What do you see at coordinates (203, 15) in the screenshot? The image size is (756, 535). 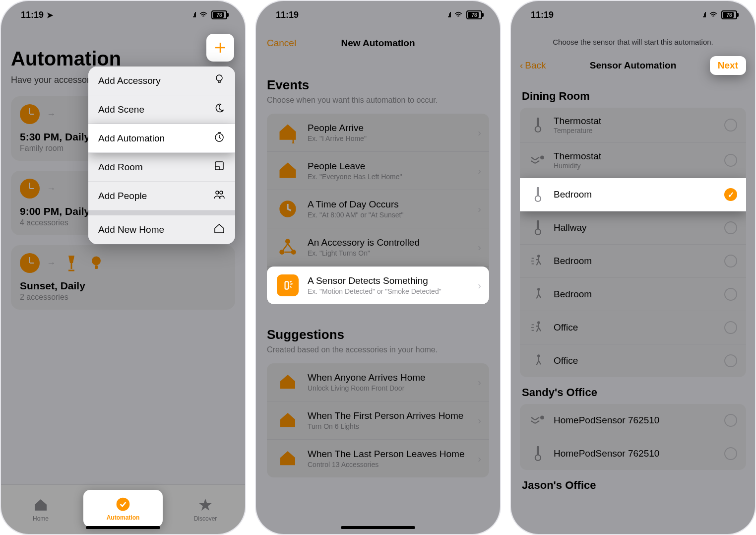 I see `wifi-icon` at bounding box center [203, 15].